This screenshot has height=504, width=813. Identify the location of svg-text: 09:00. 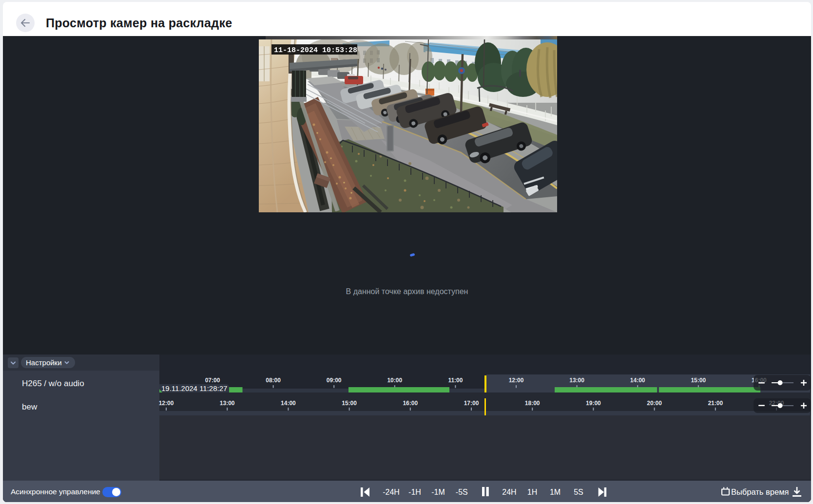
(334, 380).